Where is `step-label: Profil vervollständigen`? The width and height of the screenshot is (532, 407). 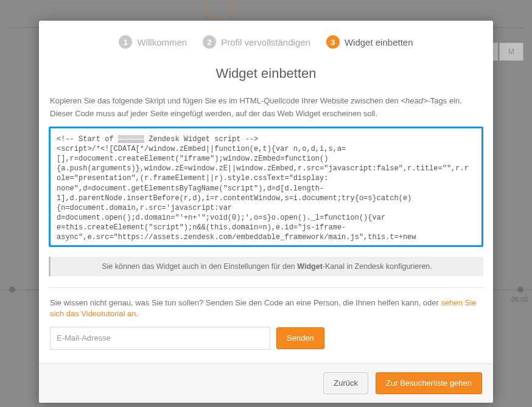 step-label: Profil vervollständigen is located at coordinates (265, 43).